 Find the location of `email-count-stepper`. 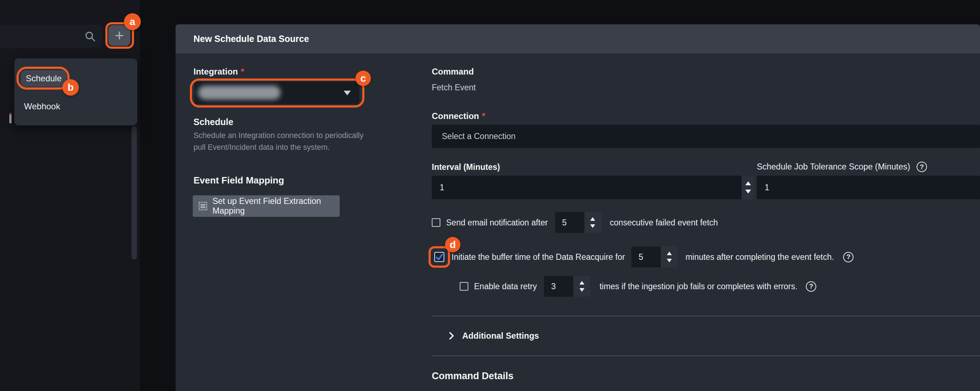

email-count-stepper is located at coordinates (593, 223).